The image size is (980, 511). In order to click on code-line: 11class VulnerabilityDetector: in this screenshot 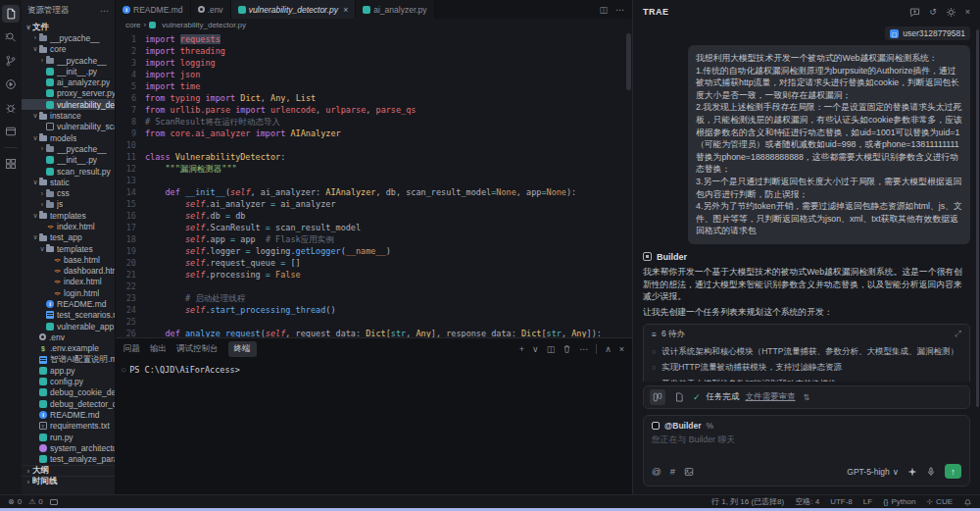, I will do `click(374, 157)`.